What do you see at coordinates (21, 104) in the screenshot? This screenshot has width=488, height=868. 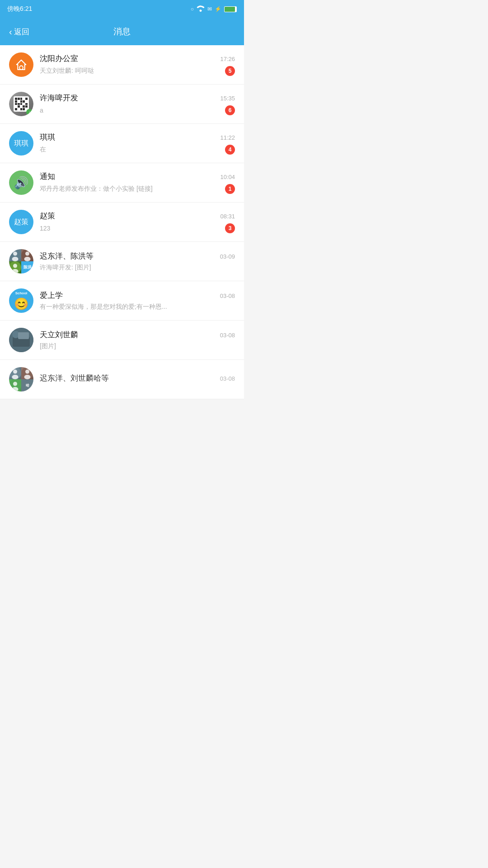 I see `avatar: ♪` at bounding box center [21, 104].